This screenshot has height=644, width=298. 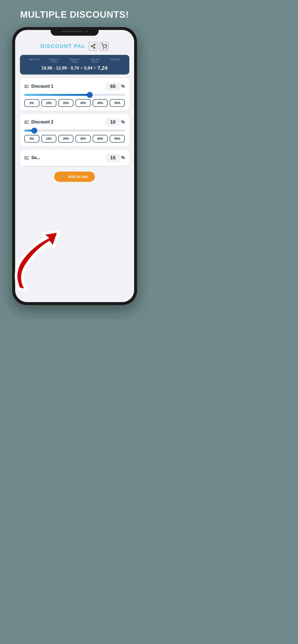 I want to click on sales-tax-percent: %, so click(x=123, y=158).